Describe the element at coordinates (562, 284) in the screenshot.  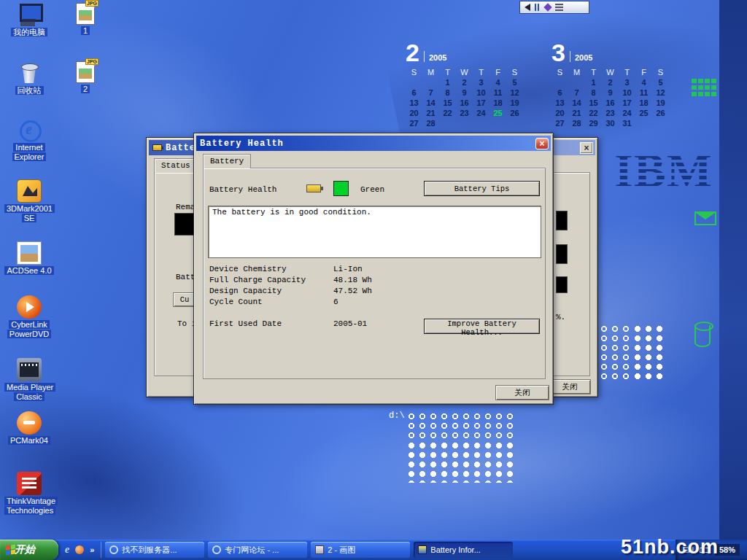
I see `black-display` at that location.